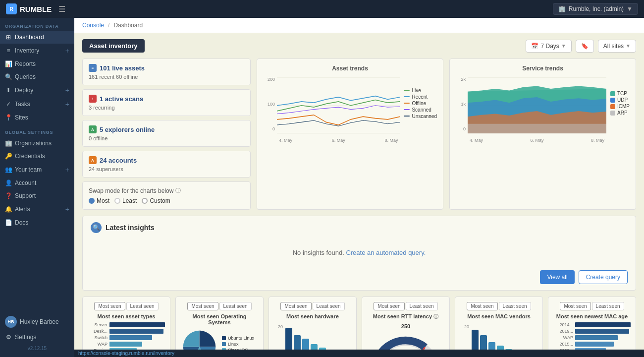 Image resolution: width=644 pixels, height=357 pixels. Describe the element at coordinates (24, 90) in the screenshot. I see `sidebar-label-deploy: Deploy` at that location.